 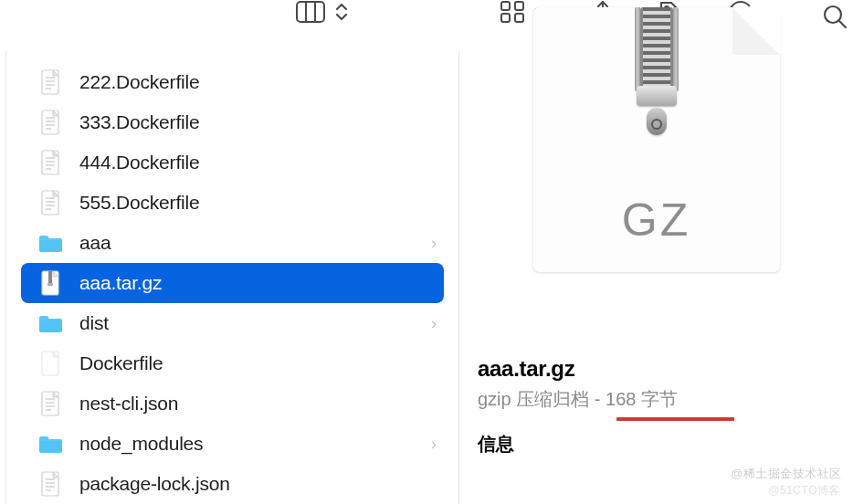 I want to click on list-item: Dockerfile, so click(x=232, y=363).